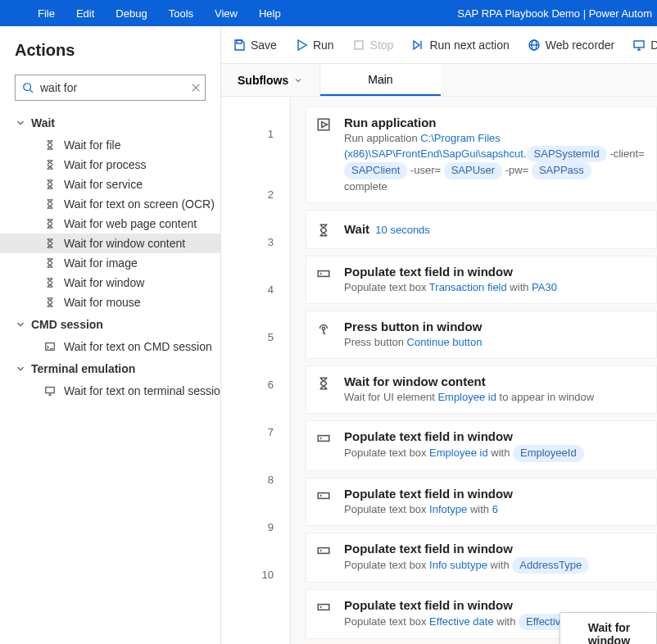 This screenshot has height=644, width=657. I want to click on tree-item-label: Wait for file, so click(93, 145).